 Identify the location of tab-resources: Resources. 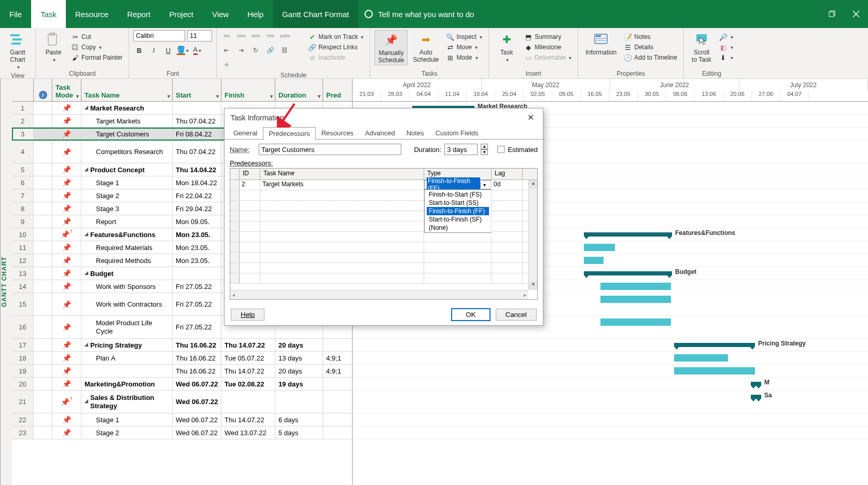
(338, 133).